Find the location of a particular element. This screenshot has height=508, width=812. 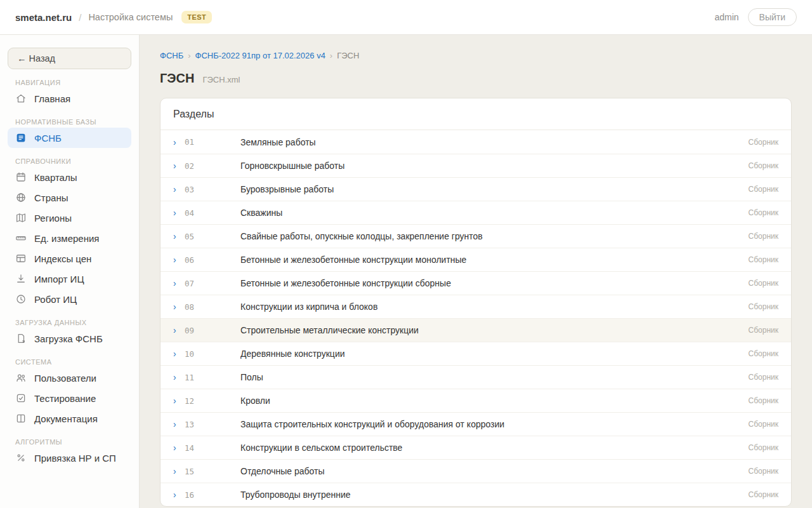

section-row: ›13Защита строительных конструкций и обо… is located at coordinates (476, 424).